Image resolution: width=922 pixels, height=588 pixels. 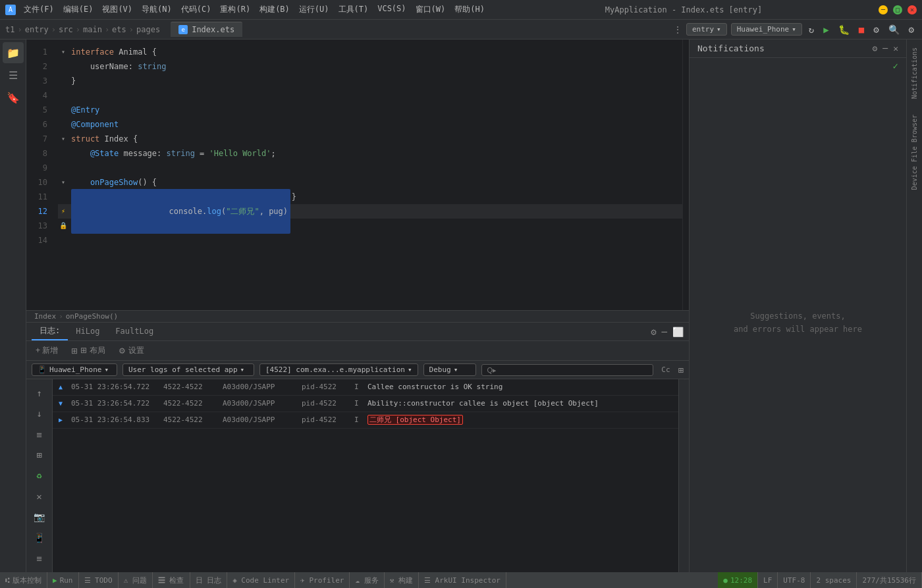 What do you see at coordinates (894, 30) in the screenshot?
I see `search-icon: 🔍` at bounding box center [894, 30].